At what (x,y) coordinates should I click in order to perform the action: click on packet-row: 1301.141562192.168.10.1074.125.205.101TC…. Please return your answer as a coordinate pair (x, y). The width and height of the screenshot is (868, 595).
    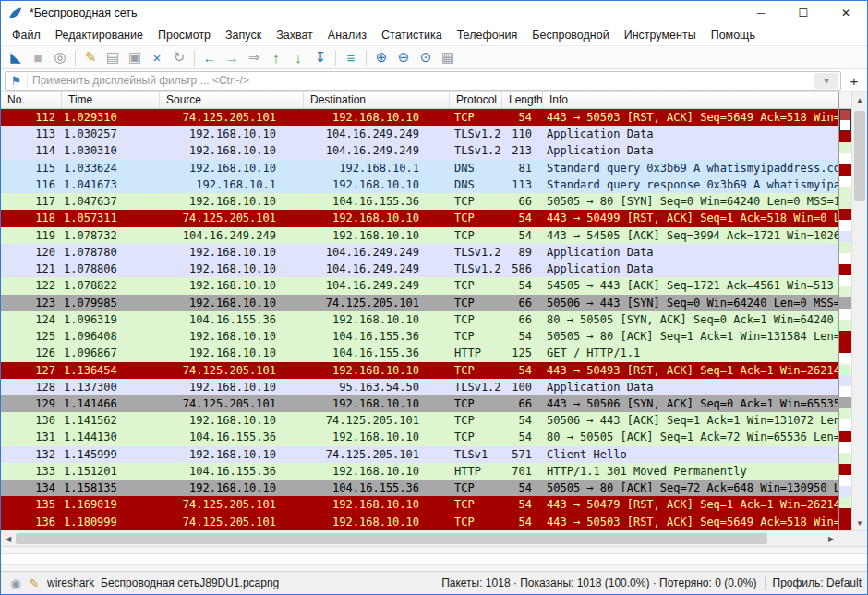
    Looking at the image, I should click on (419, 420).